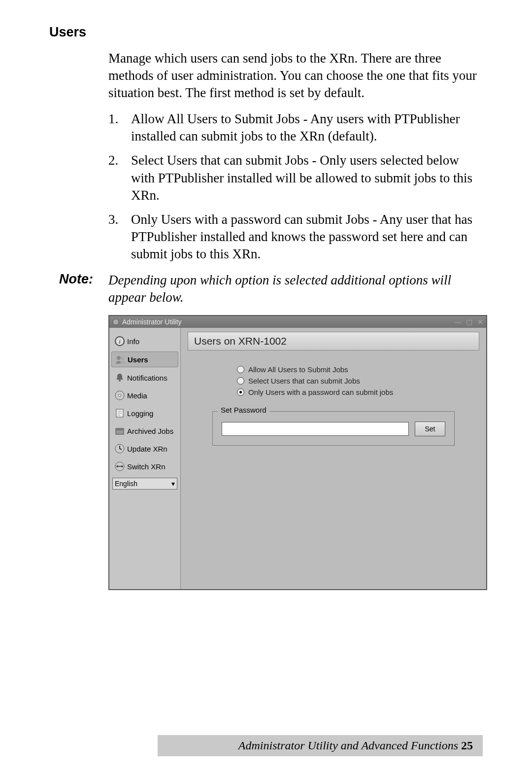  What do you see at coordinates (133, 341) in the screenshot?
I see `sidebar-item-label: Info` at bounding box center [133, 341].